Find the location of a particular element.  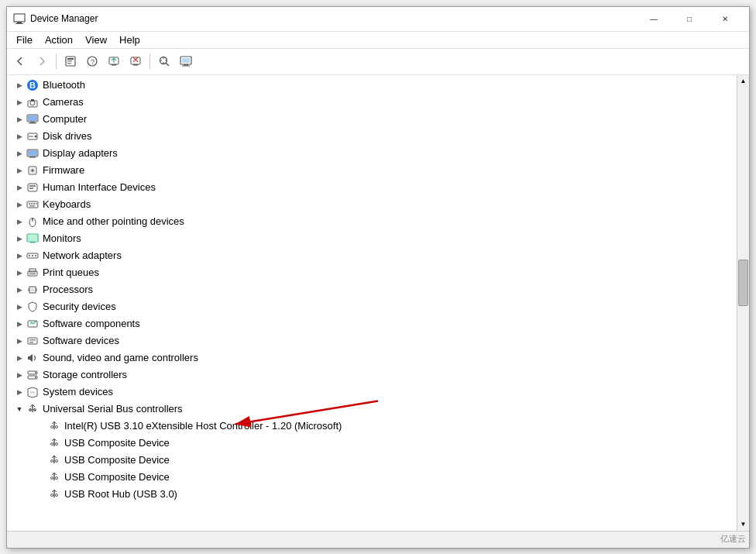

chevron-computer: ▶ is located at coordinates (19, 119).